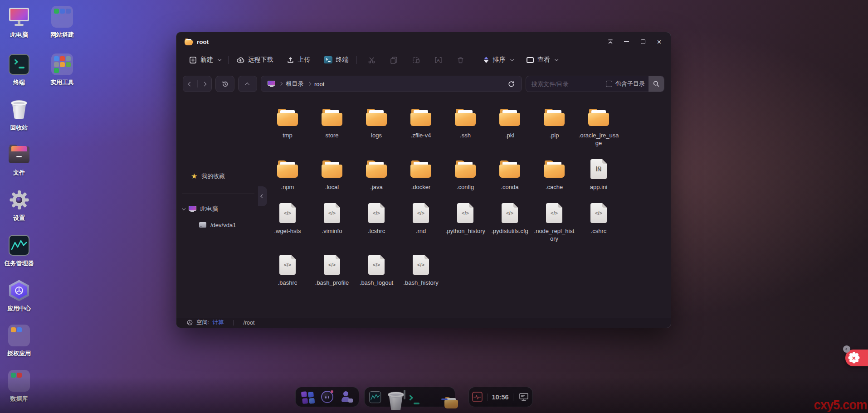 The height and width of the screenshot is (413, 868). What do you see at coordinates (218, 225) in the screenshot?
I see `sidebar-item-drive: /dev/vda1` at bounding box center [218, 225].